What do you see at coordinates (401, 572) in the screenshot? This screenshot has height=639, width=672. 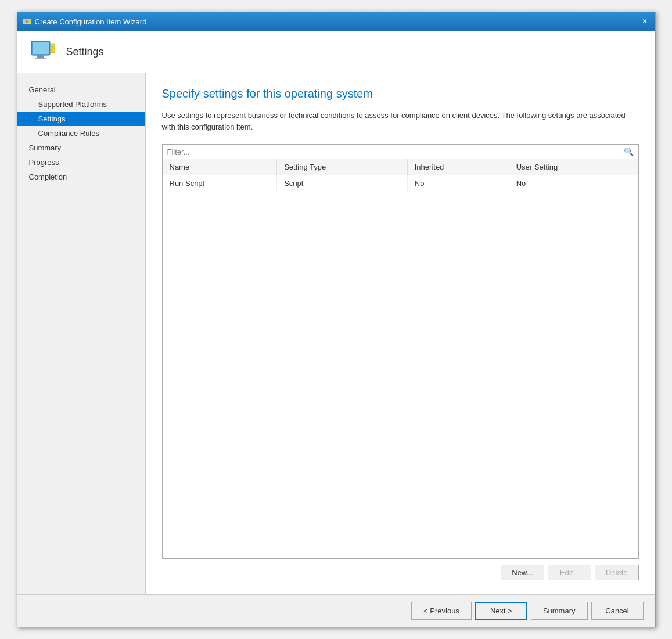 I see `action-row: New... Edit... Delete` at bounding box center [401, 572].